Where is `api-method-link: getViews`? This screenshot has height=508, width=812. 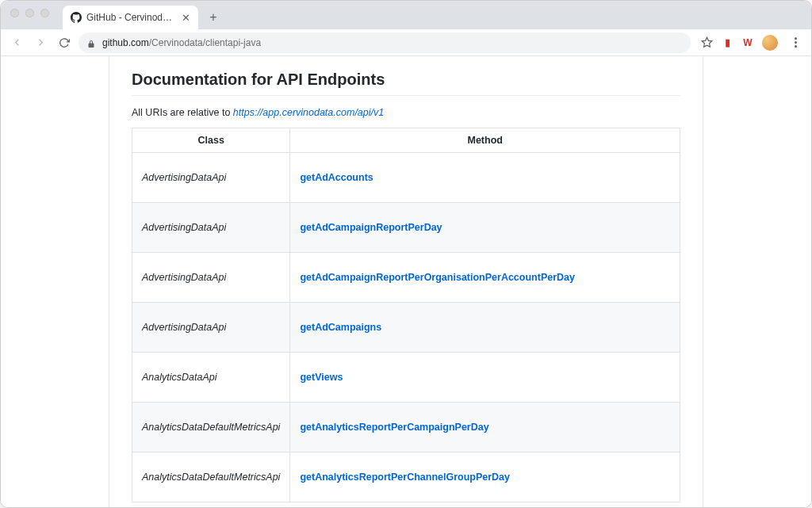 api-method-link: getViews is located at coordinates (321, 377).